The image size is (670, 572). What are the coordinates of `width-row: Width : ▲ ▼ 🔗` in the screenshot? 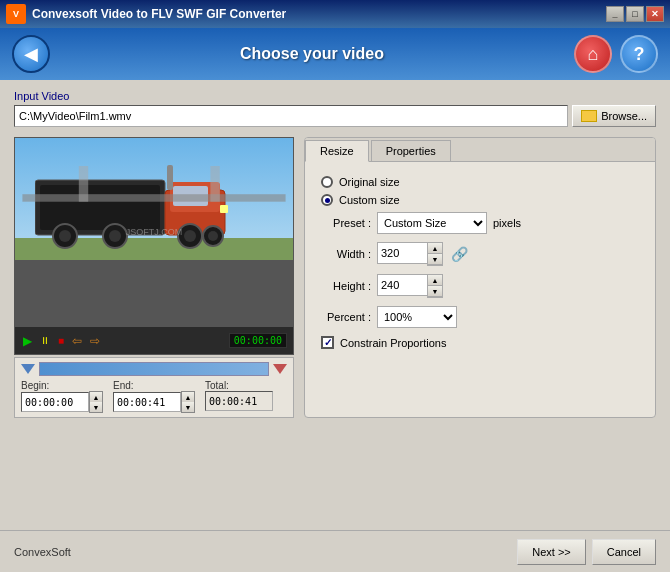 It's located at (480, 254).